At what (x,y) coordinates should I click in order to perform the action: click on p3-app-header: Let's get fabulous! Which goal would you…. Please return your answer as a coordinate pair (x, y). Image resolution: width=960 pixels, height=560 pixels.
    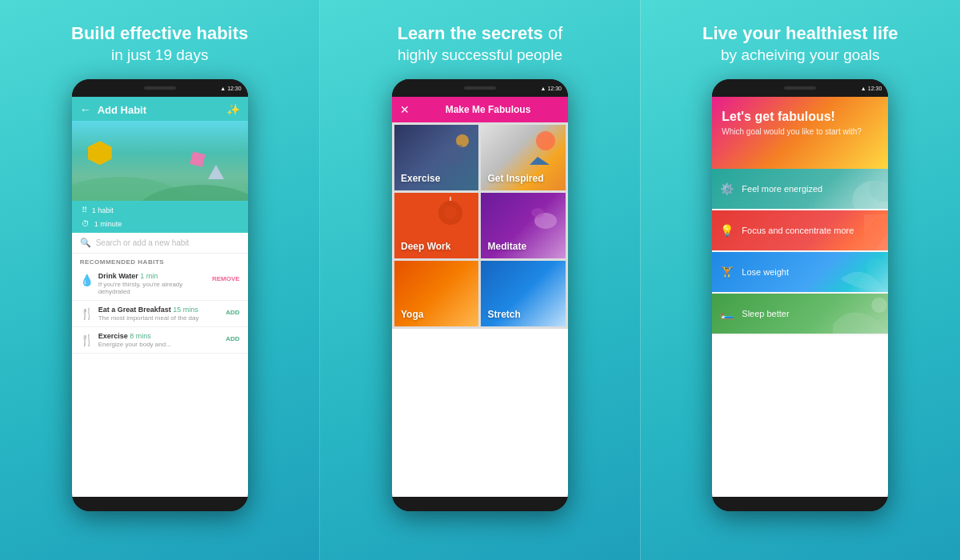
    Looking at the image, I should click on (800, 133).